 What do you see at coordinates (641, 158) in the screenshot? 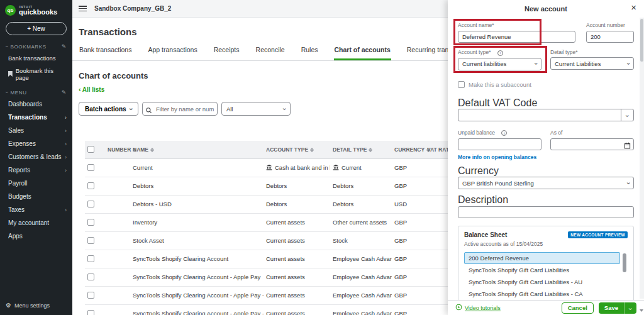
I see `panel-scrollbar` at bounding box center [641, 158].